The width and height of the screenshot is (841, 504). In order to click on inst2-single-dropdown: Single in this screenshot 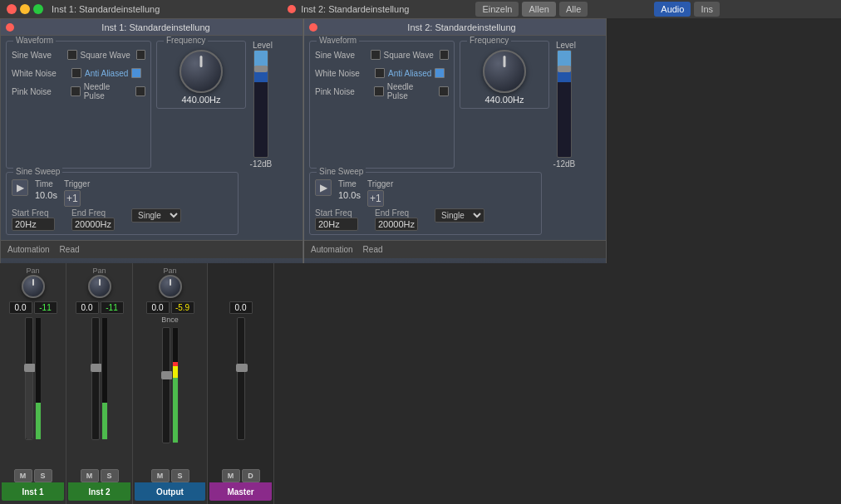, I will do `click(460, 216)`.